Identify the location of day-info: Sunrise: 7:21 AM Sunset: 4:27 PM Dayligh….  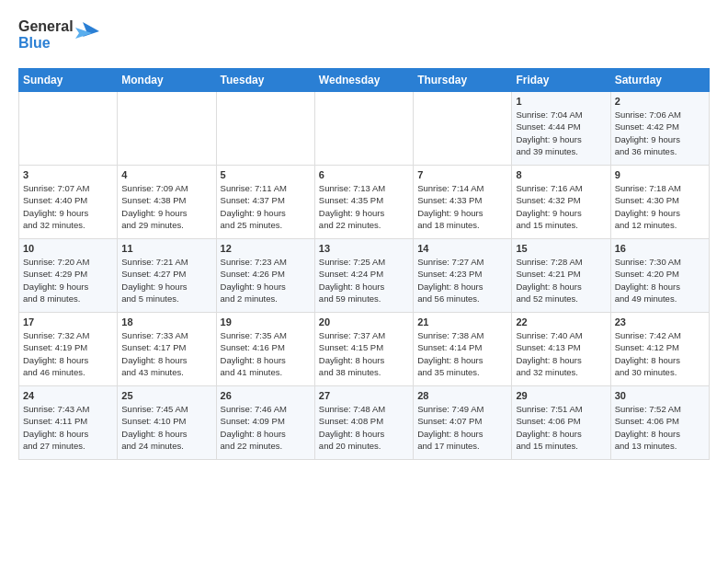
(166, 280).